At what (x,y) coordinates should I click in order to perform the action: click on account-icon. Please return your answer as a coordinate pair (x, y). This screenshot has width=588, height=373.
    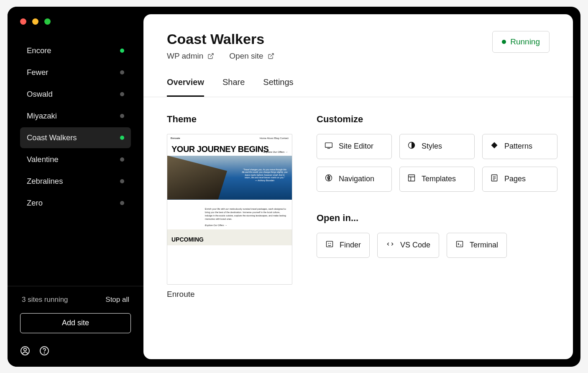
    Looking at the image, I should click on (25, 352).